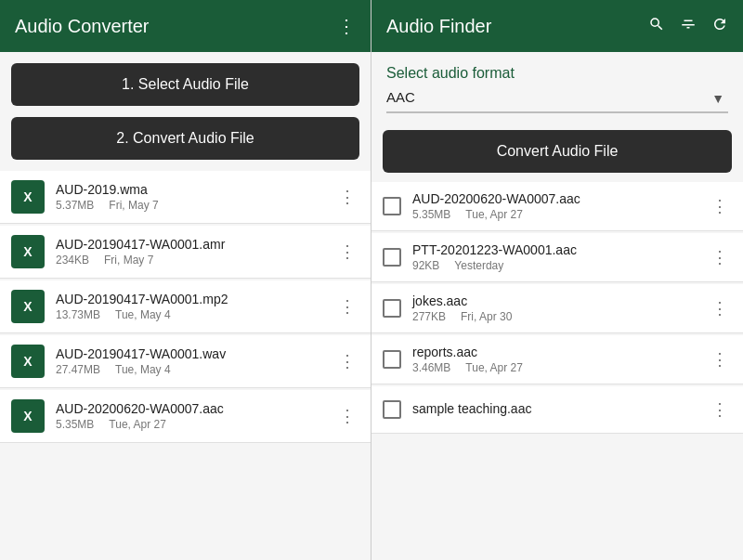  Describe the element at coordinates (429, 317) in the screenshot. I see `audio-file-size-2: 277KB` at that location.